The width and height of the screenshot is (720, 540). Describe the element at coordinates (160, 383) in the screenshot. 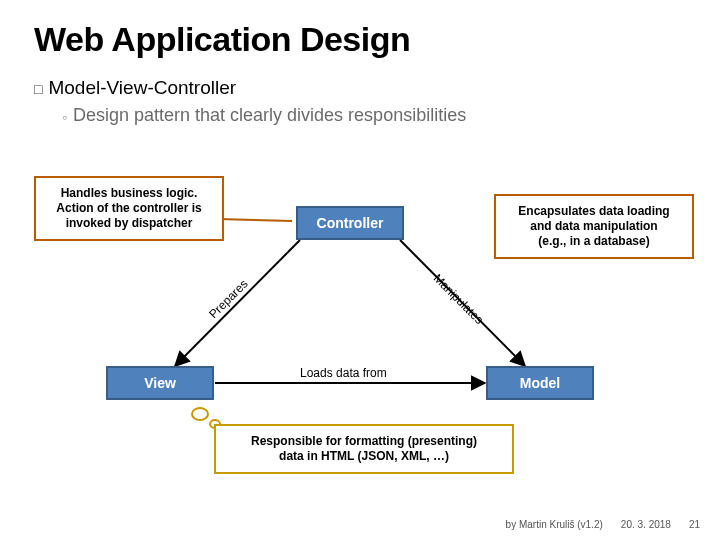

I see `node-view: View` at that location.